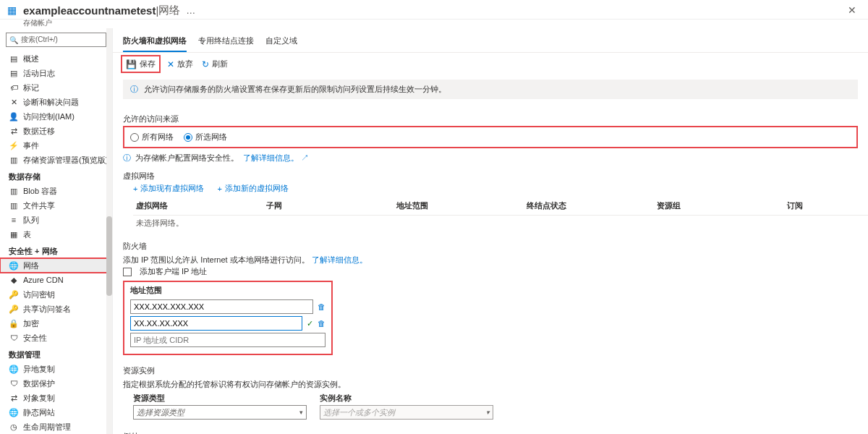 Image resolution: width=868 pixels, height=434 pixels. What do you see at coordinates (501, 214) in the screenshot?
I see `vnet-table: 虚拟网络 子网 地址范围 终结点状态 资源组 订阅 未选择网络。` at bounding box center [501, 214].